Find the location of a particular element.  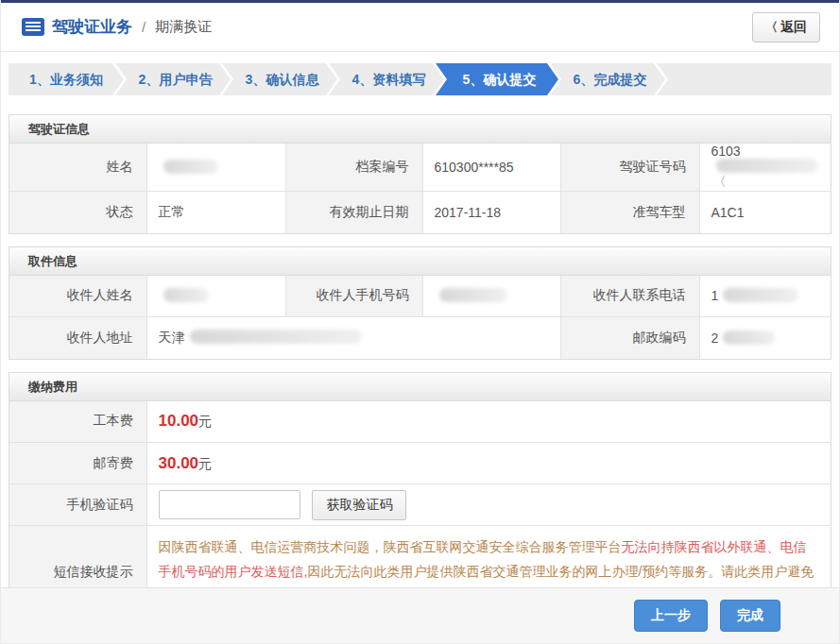

footer-action-bar: 上一步 完成 is located at coordinates (420, 616).